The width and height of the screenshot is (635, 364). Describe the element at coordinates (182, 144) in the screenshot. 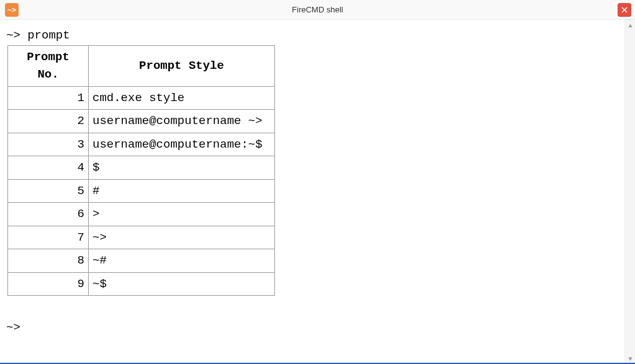

I see `cell-style: username@computername:~$` at that location.